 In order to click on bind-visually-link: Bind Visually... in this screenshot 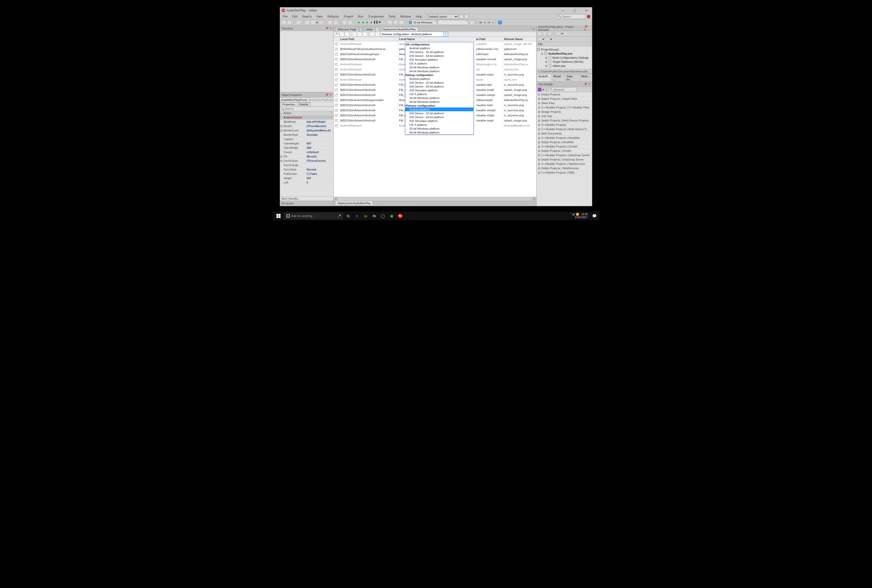, I will do `click(307, 198)`.